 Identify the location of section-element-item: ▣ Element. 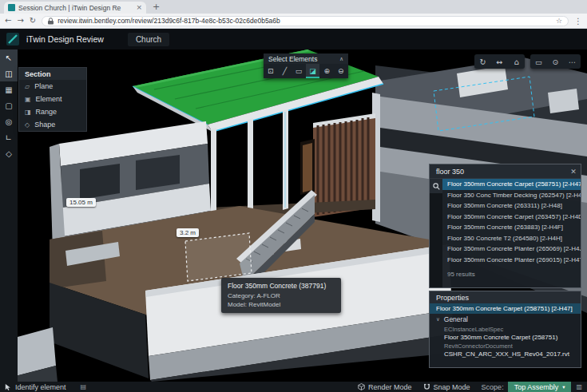
(53, 99).